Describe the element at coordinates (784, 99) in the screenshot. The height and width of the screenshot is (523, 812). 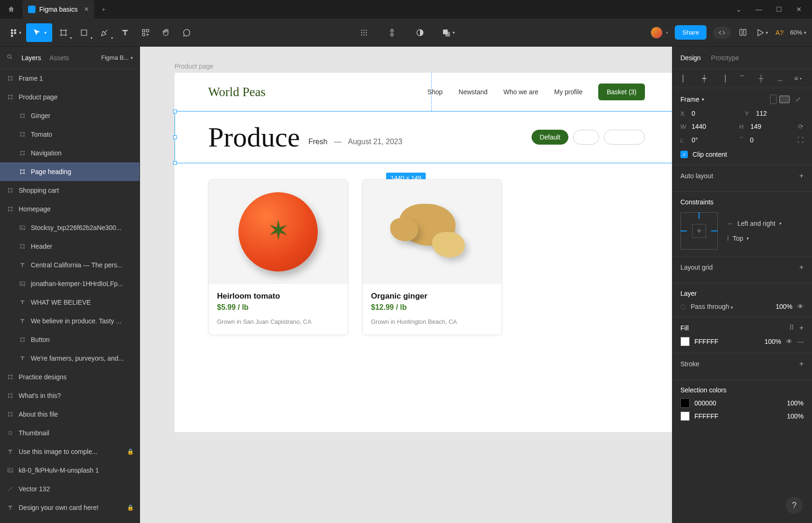
I see `landscape-icon` at that location.